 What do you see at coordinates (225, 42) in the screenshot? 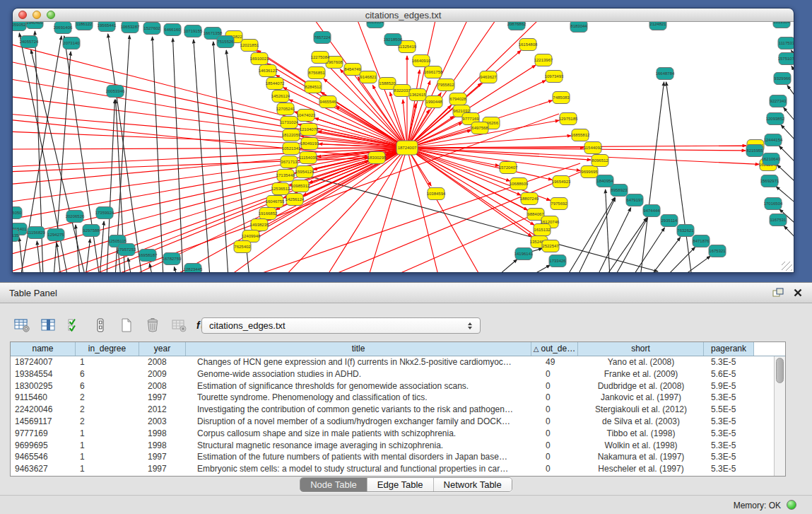
I see `graph-node-teal: 7515526` at bounding box center [225, 42].